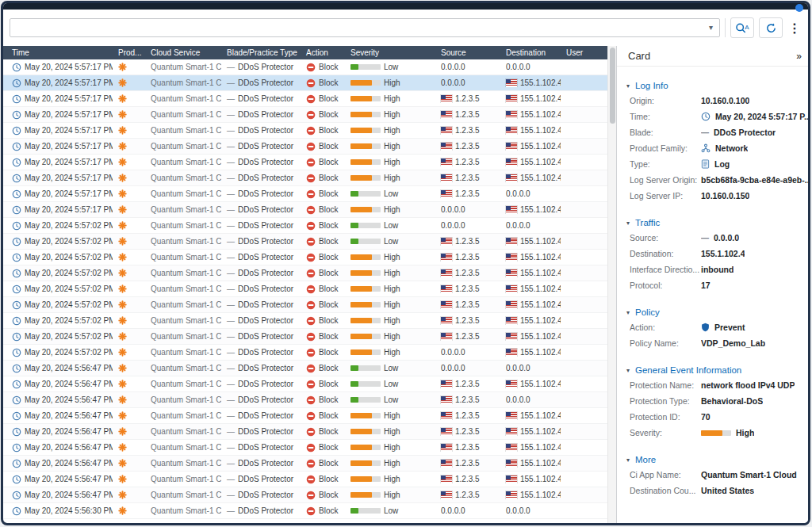  I want to click on cell-source: 1.2.3.5, so click(468, 304).